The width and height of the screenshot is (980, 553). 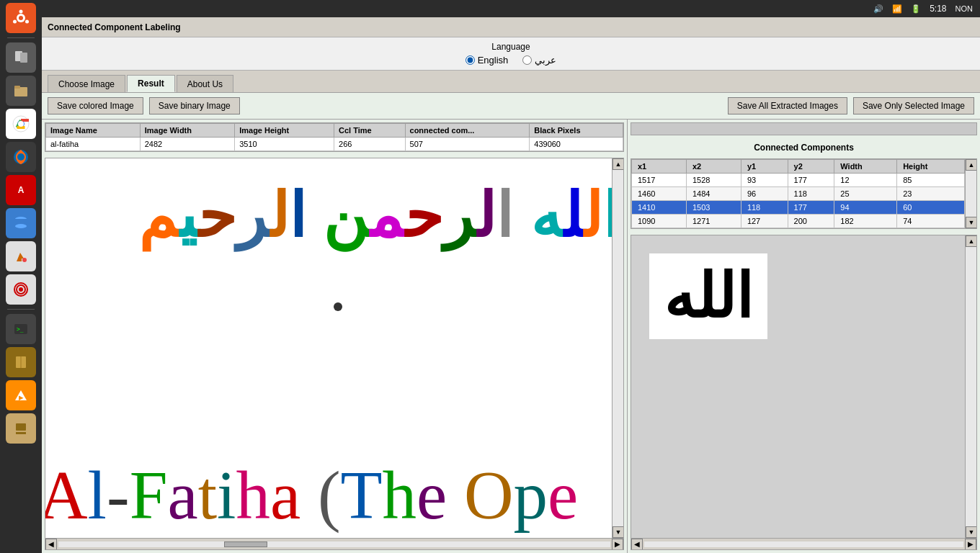 What do you see at coordinates (338, 307) in the screenshot?
I see `dot` at bounding box center [338, 307].